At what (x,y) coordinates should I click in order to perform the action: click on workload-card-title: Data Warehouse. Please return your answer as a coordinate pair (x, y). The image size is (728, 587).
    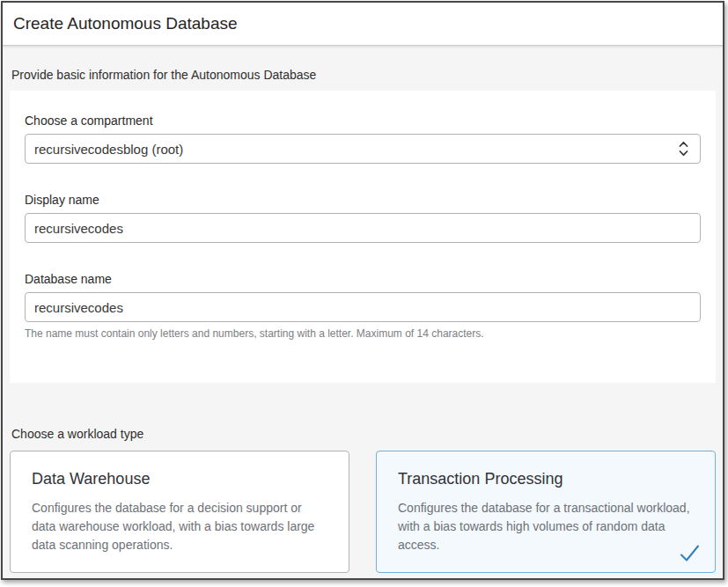
    Looking at the image, I should click on (180, 479).